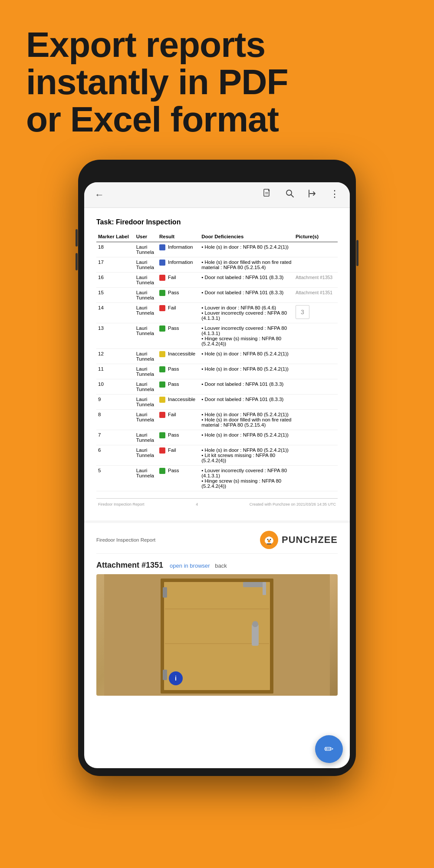 The height and width of the screenshot is (868, 434). Describe the element at coordinates (217, 437) in the screenshot. I see `table-row: 7LauriTunnelaPass• Hole (s) in door : NF…` at that location.